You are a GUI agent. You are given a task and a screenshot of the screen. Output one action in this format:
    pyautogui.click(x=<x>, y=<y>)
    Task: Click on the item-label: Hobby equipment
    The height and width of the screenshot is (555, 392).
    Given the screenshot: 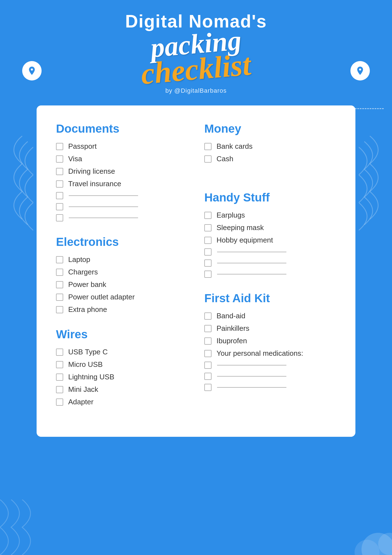 What is the action you would take?
    pyautogui.click(x=245, y=240)
    